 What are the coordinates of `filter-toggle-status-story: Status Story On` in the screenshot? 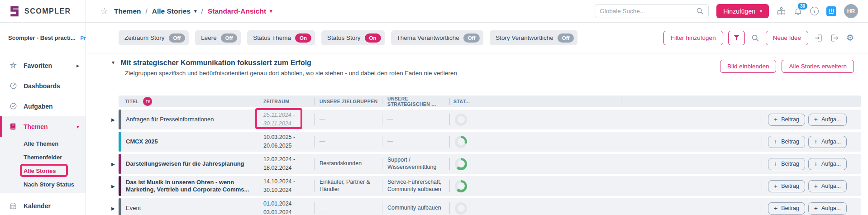 It's located at (353, 38).